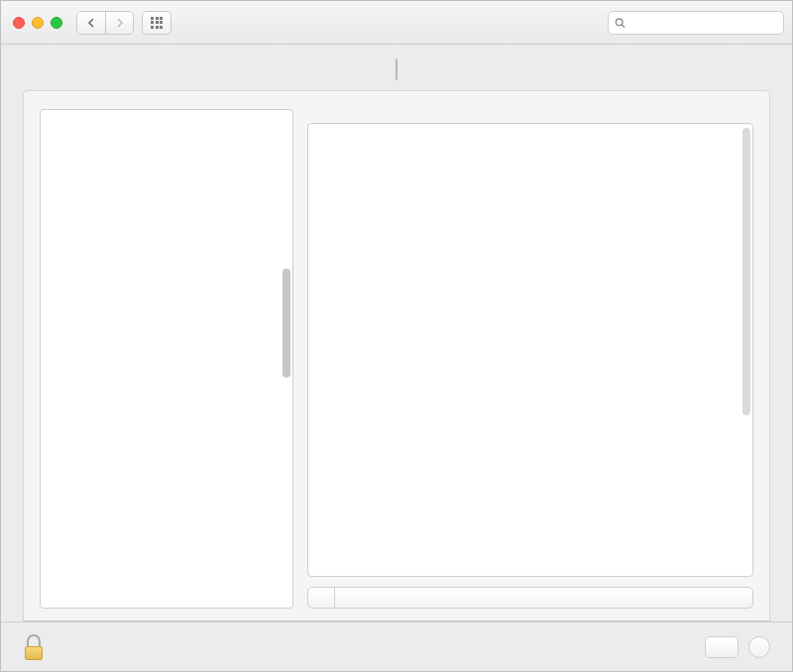 This screenshot has height=672, width=793. Describe the element at coordinates (157, 23) in the screenshot. I see `grid-icon` at that location.